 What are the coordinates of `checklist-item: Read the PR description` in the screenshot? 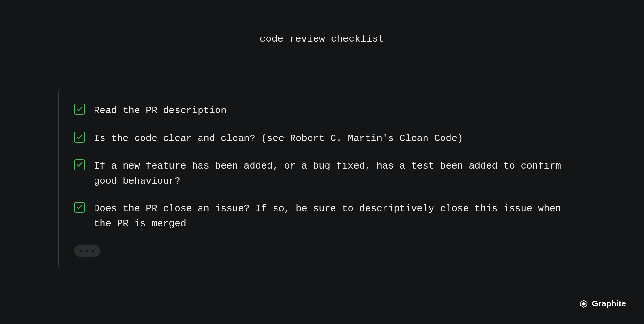 It's located at (322, 111).